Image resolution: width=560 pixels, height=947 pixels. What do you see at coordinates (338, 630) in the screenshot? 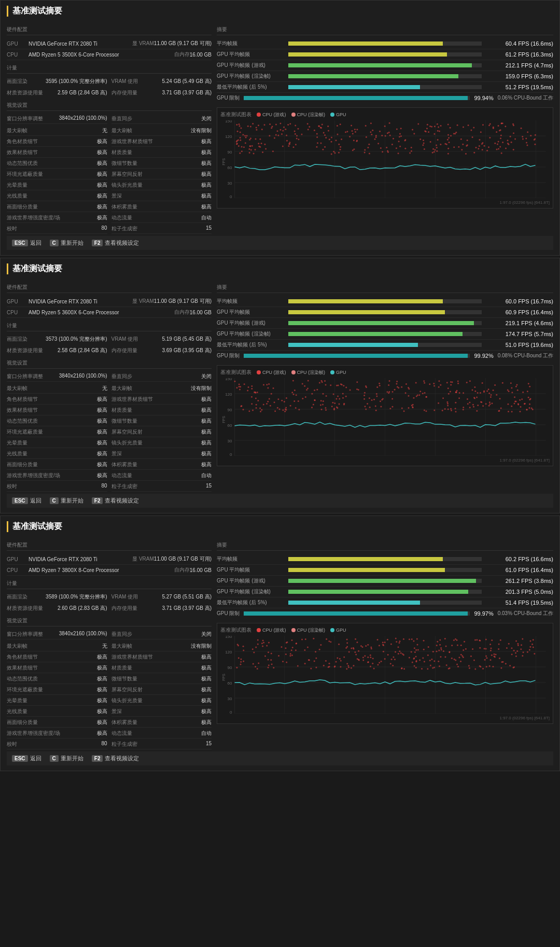
I see `legend-item: GPU` at bounding box center [338, 630].